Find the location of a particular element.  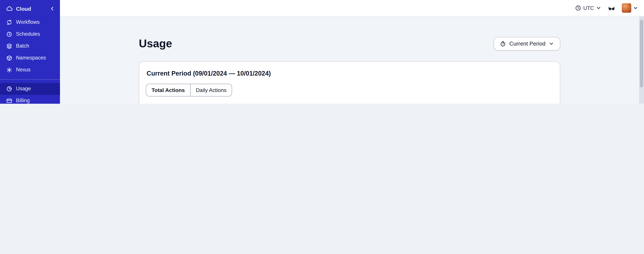

sidebar-item-label: Billing is located at coordinates (23, 101).